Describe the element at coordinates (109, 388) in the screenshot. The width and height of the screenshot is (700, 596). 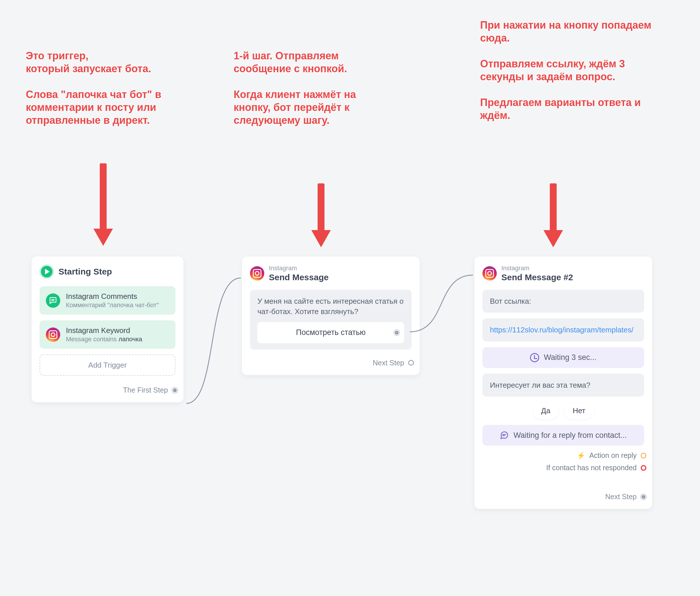
I see `card1-footer: The First Step` at that location.